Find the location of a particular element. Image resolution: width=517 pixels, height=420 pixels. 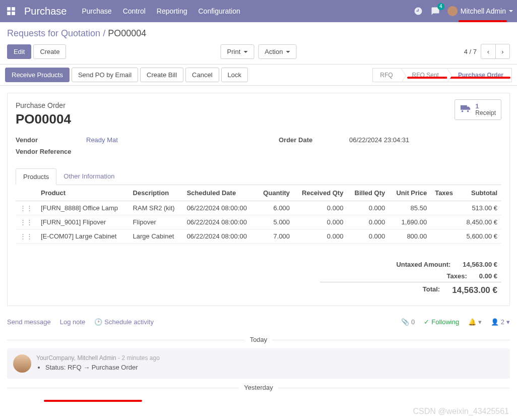

clock-icon: 🕑 is located at coordinates (98, 322).